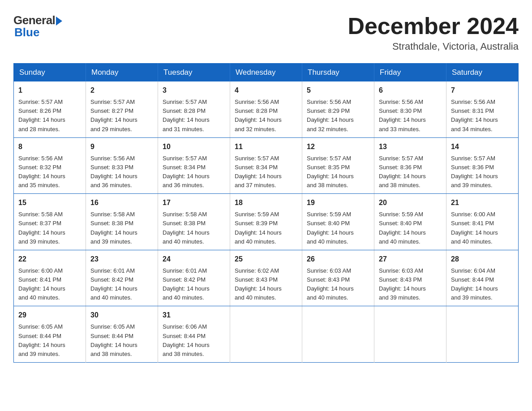 The width and height of the screenshot is (532, 411). I want to click on day-number: 20, so click(410, 203).